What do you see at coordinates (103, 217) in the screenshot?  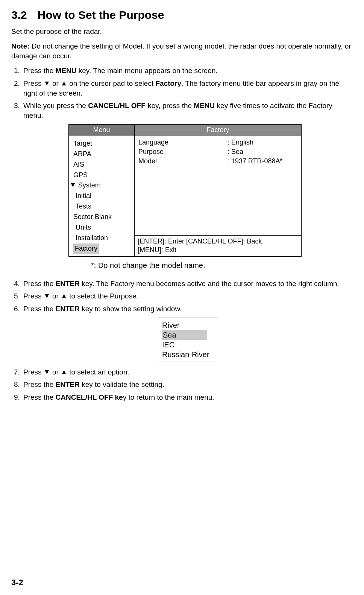 I see `menu-item-sector-blank: Sector Blank` at bounding box center [103, 217].